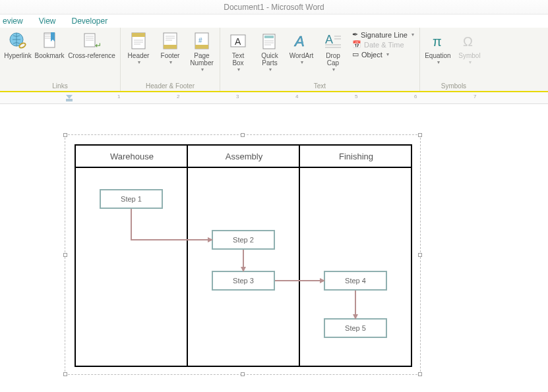  I want to click on equation-icon: π, so click(438, 41).